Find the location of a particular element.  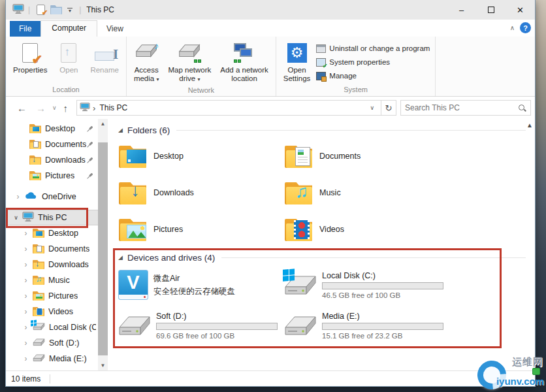

search-input is located at coordinates (461, 108).